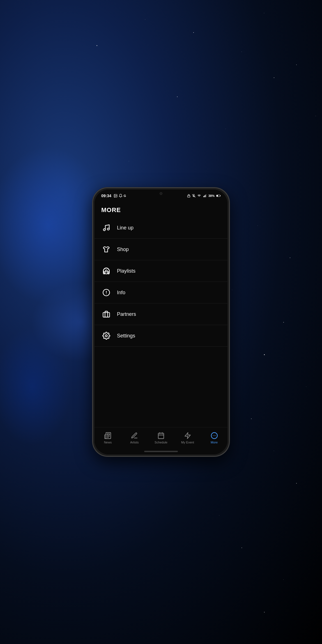 The image size is (322, 644). Describe the element at coordinates (106, 336) in the screenshot. I see `settings-icon` at that location.